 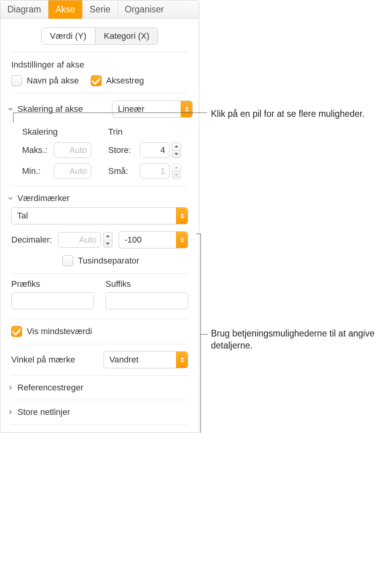 What do you see at coordinates (122, 171) in the screenshot?
I see `minor-label: Små:` at bounding box center [122, 171].